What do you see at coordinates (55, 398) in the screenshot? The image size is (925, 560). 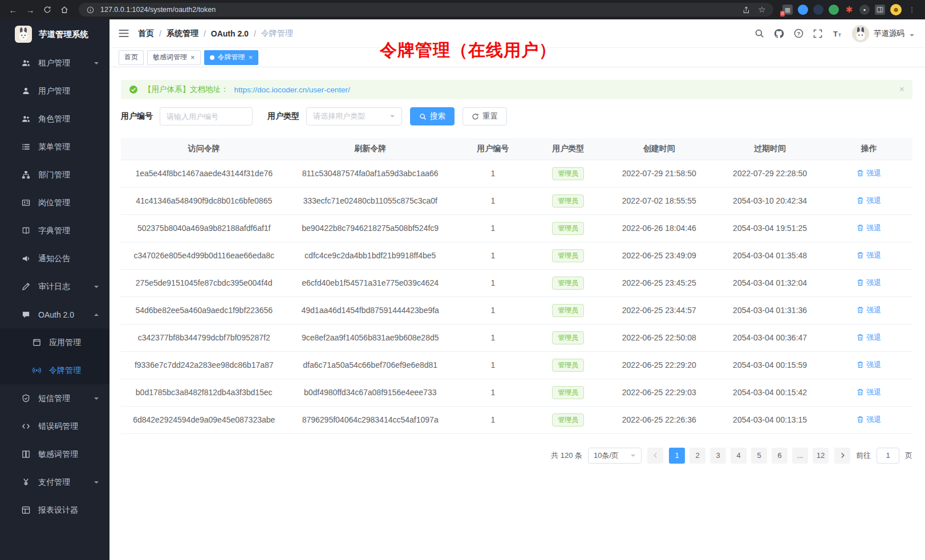 I see `sidebar-item-sms: 短信管理` at bounding box center [55, 398].